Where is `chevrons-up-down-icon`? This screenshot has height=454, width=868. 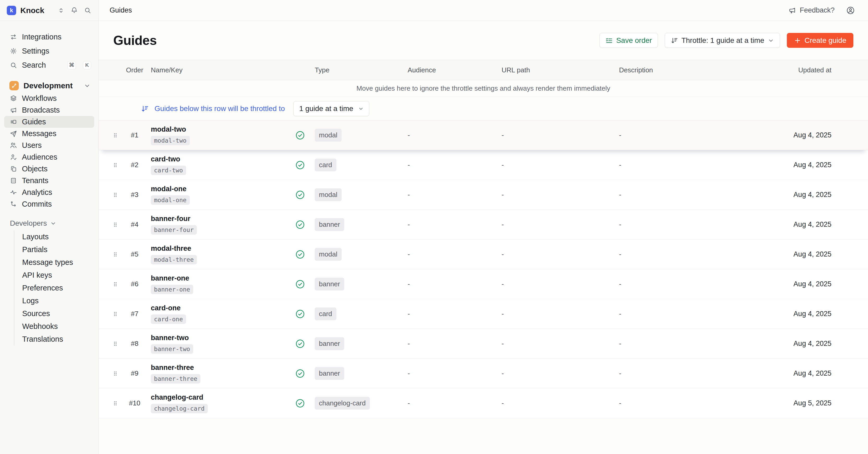 chevrons-up-down-icon is located at coordinates (61, 10).